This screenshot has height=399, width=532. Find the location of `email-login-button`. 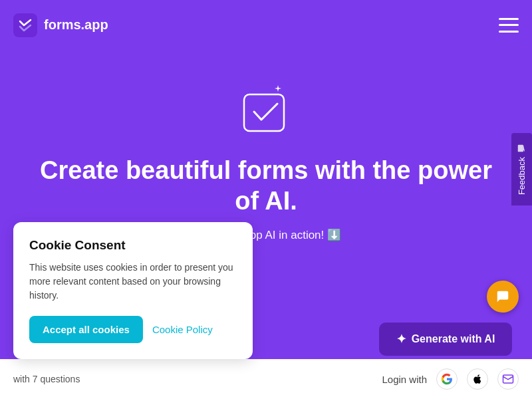

email-login-button is located at coordinates (508, 379).